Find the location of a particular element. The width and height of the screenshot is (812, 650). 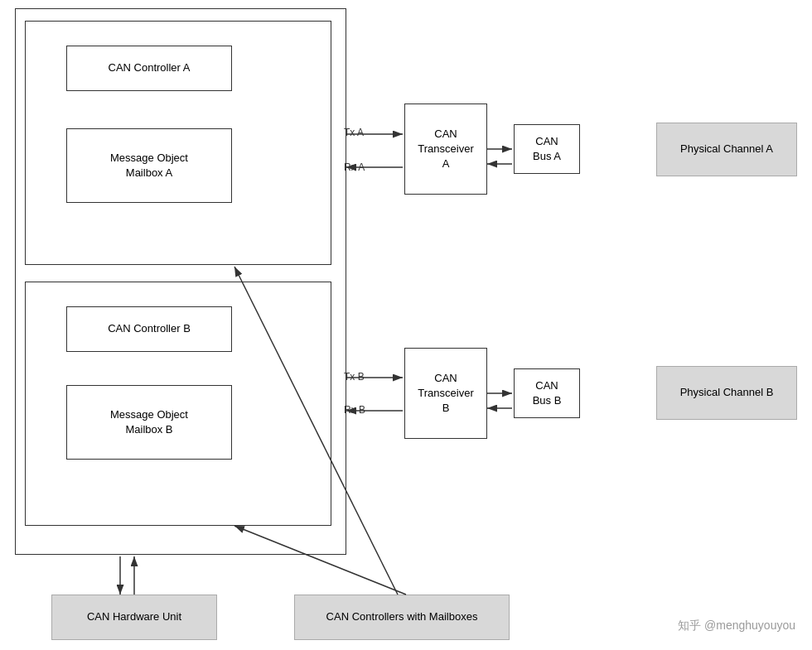

can-transceiver-b-box: CAN Transceiver B is located at coordinates (446, 393).